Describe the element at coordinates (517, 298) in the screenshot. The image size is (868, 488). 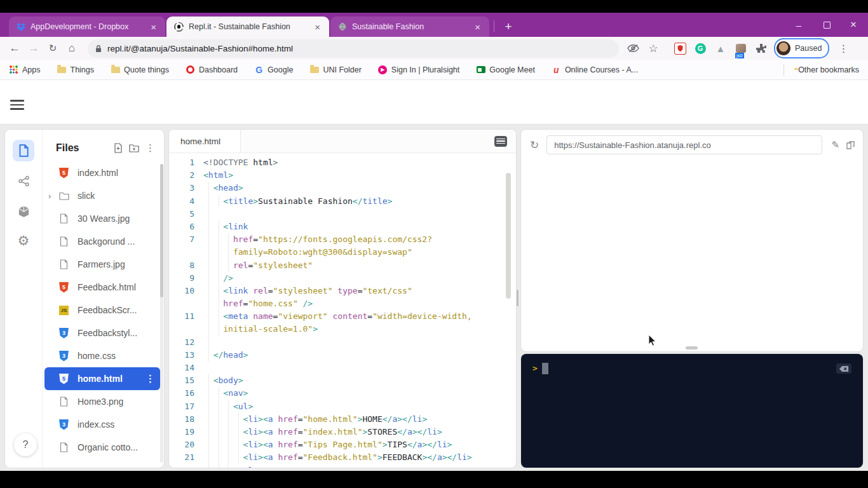
I see `panel-resize-handle` at that location.